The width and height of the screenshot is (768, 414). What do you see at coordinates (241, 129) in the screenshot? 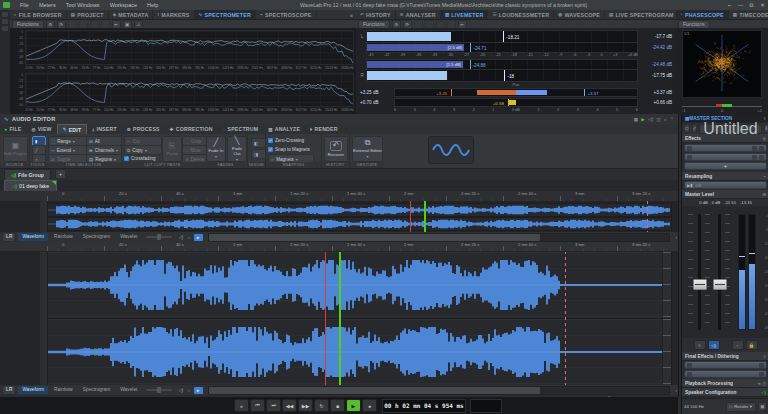
I see `ribbon-tab-spectrum: ◌SPECTRUM` at bounding box center [241, 129].